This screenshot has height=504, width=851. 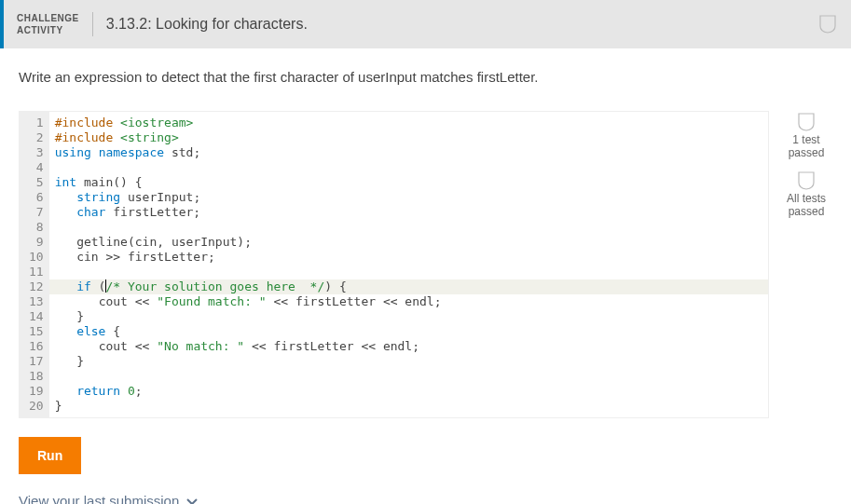 I want to click on line-number: 11, so click(x=36, y=272).